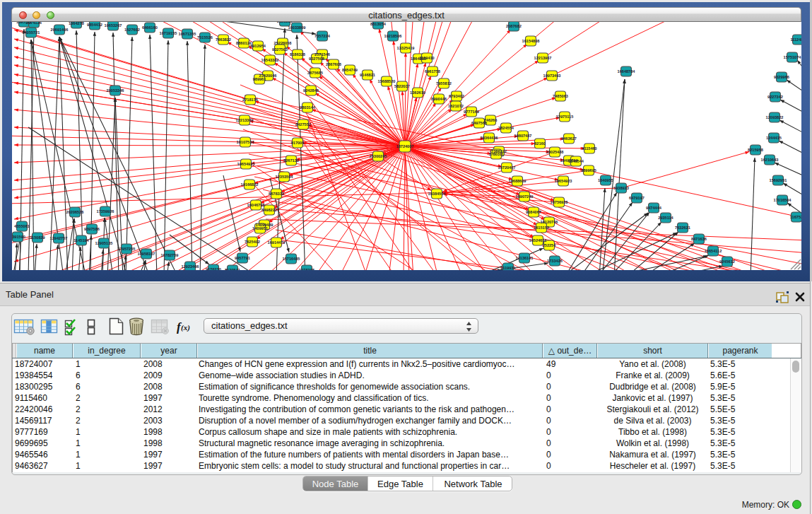 The width and height of the screenshot is (812, 514). Describe the element at coordinates (555, 261) in the screenshot. I see `svg-text: 1733426` at that location.